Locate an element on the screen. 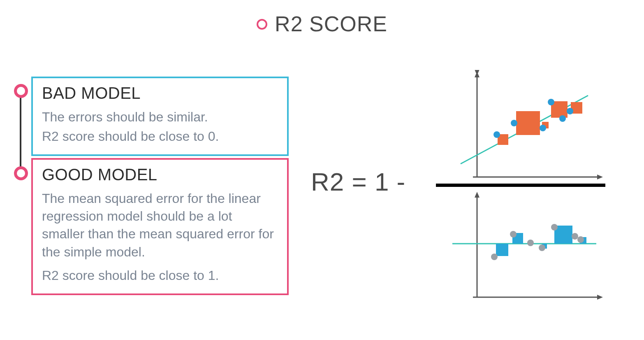 The width and height of the screenshot is (644, 340). denominator-plot is located at coordinates (526, 246).